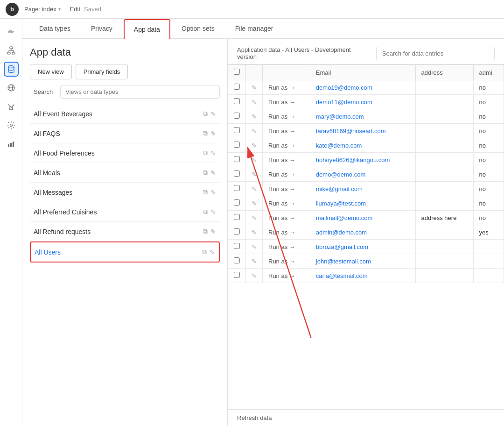  What do you see at coordinates (11, 88) in the screenshot?
I see `sidebar-icon-globe` at bounding box center [11, 88].